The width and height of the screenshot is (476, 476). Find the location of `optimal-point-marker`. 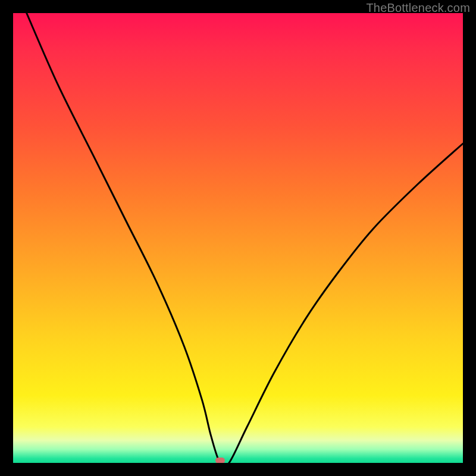

optimal-point-marker is located at coordinates (220, 461).